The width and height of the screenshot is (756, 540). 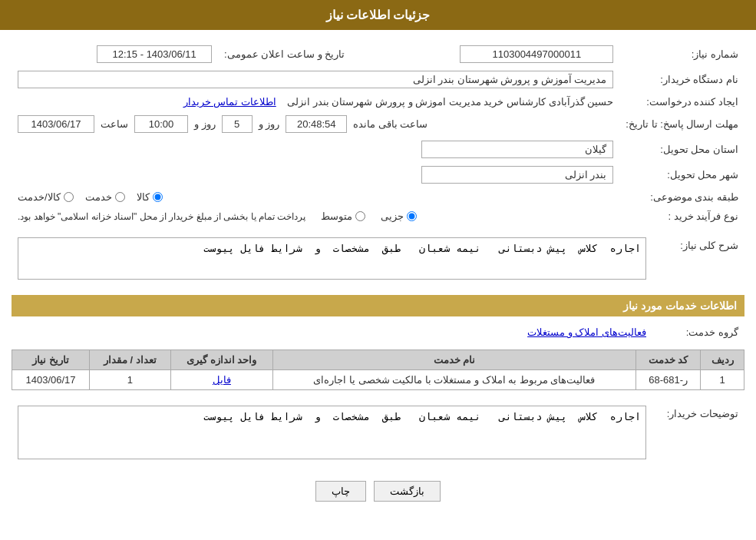 What do you see at coordinates (682, 54) in the screenshot?
I see `label-need-number: شماره نیاز:` at bounding box center [682, 54].